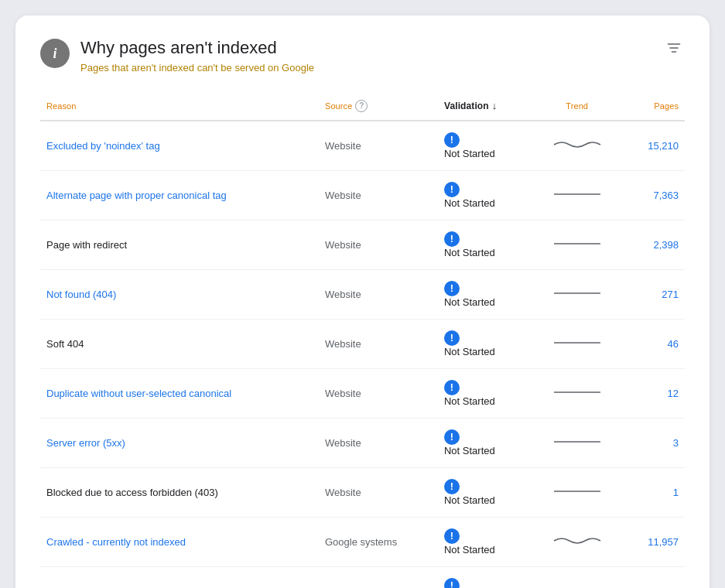 The image size is (725, 588). I want to click on cell-pages: 46, so click(655, 344).